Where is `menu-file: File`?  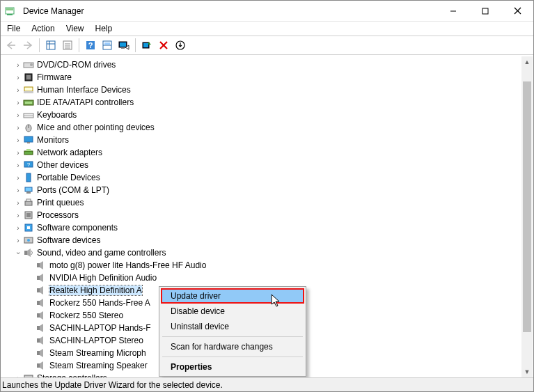 menu-file: File is located at coordinates (14, 29).